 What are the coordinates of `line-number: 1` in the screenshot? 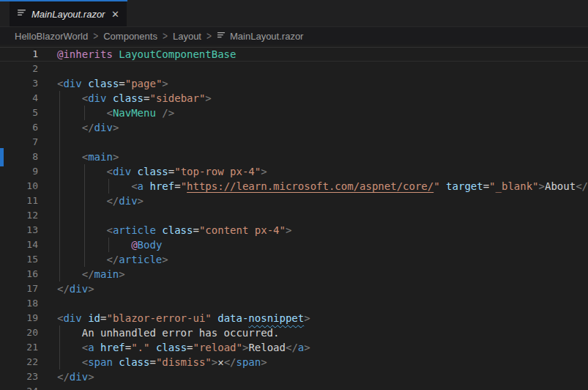 It's located at (19, 54).